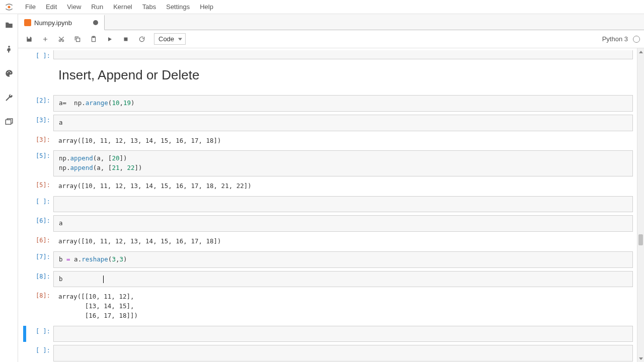  Describe the element at coordinates (343, 163) in the screenshot. I see `code-input: np.append(a, [20]) np.append(a, [11, 11]…` at that location.